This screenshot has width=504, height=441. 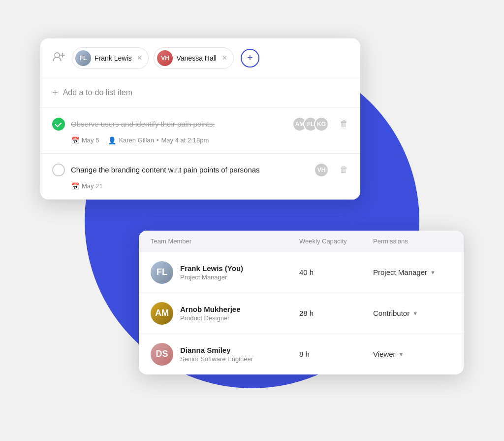 I want to click on todo-item-2: Change the branding content w.r.t pain p…, so click(x=200, y=176).